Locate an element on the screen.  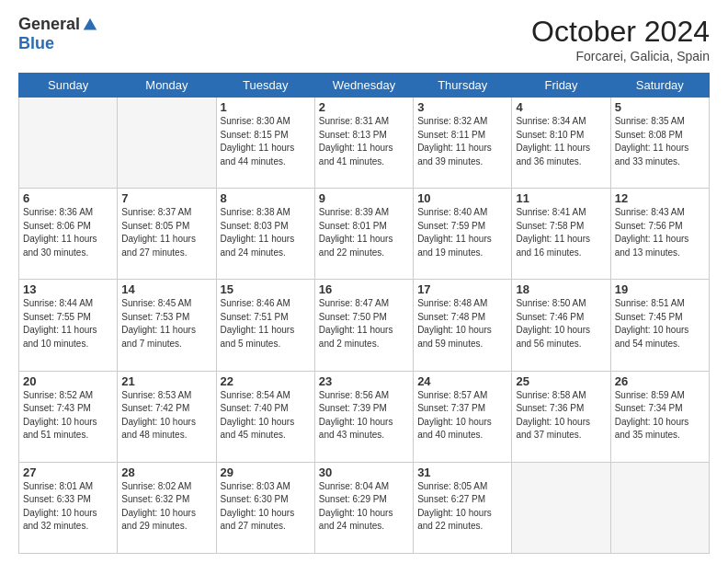
calendar-day-cell: 25Sunrise: 8:58 AM Sunset: 7:36 PM Dayli… is located at coordinates (561, 416).